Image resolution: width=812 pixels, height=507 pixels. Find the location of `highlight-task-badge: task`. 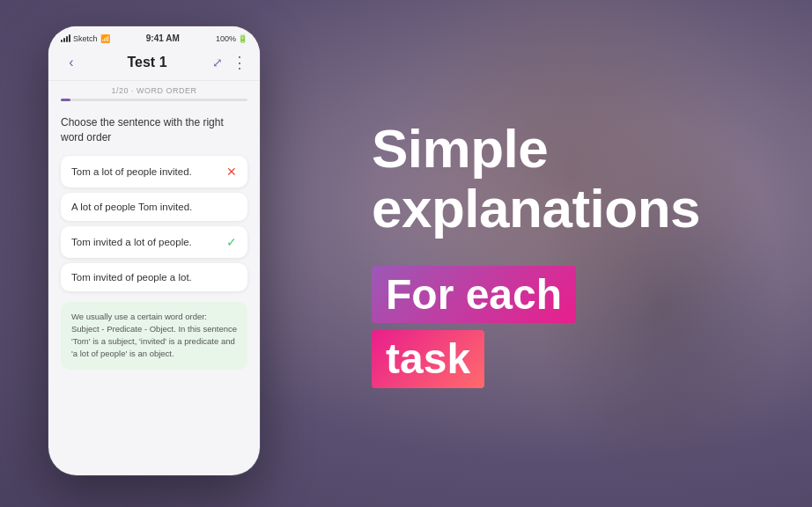

highlight-task-badge: task is located at coordinates (428, 359).